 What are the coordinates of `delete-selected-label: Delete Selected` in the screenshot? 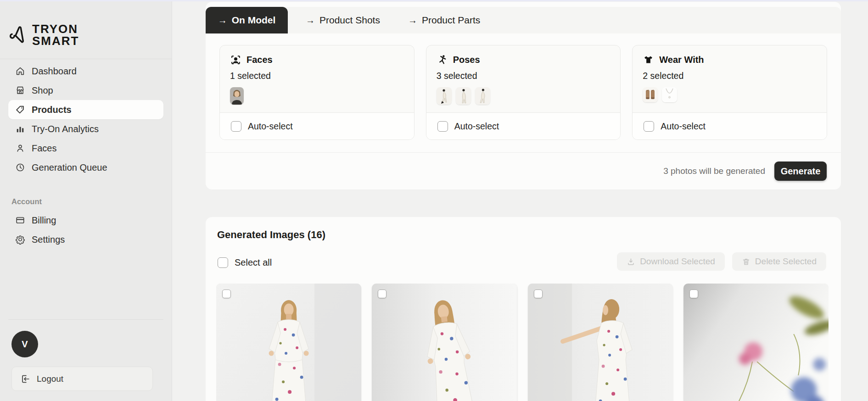 It's located at (786, 262).